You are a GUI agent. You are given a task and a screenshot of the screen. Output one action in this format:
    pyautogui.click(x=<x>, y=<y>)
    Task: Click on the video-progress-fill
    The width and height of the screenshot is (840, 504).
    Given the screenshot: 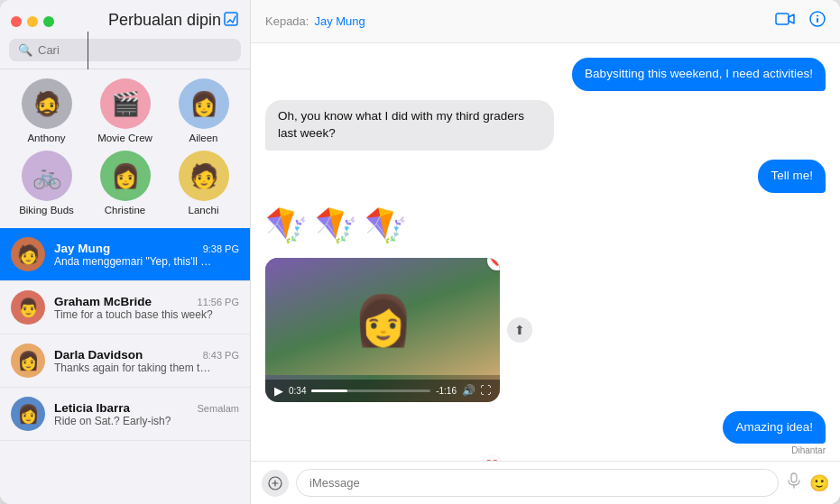 What is the action you would take?
    pyautogui.click(x=329, y=391)
    